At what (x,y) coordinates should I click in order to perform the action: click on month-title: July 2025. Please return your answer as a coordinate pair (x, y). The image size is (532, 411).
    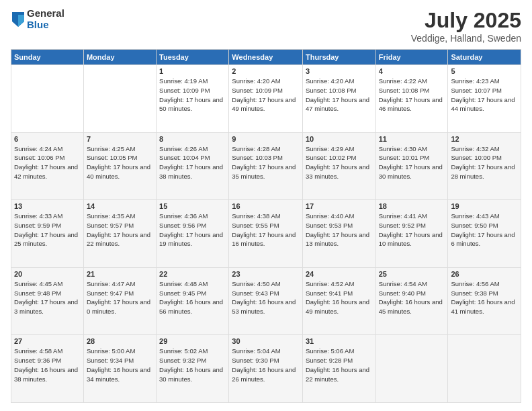
    Looking at the image, I should click on (466, 20).